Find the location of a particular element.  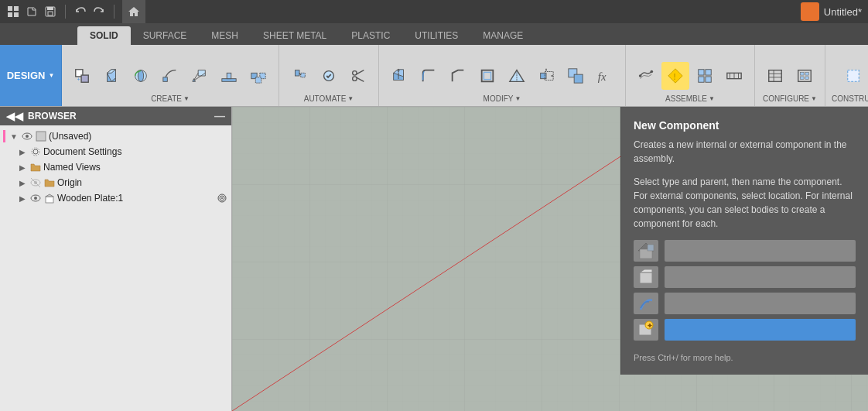

tab-bar: SOLID SURFACE MESH SHEET METAL PLASTIC U… is located at coordinates (434, 34).